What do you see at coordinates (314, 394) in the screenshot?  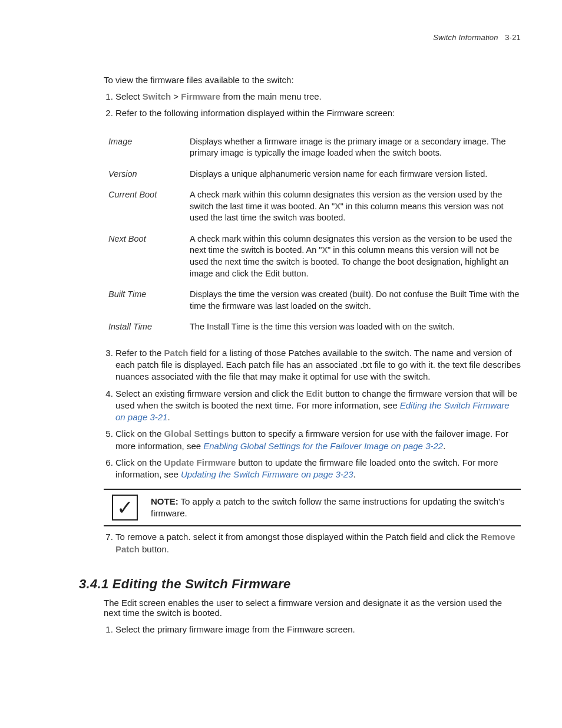 I see `edit-label: Edit` at bounding box center [314, 394].